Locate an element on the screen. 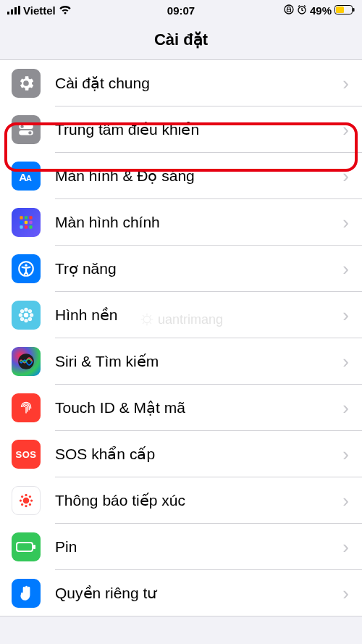 Image resolution: width=362 pixels, height=644 pixels. row-home-screen: Màn hình chính › is located at coordinates (181, 222).